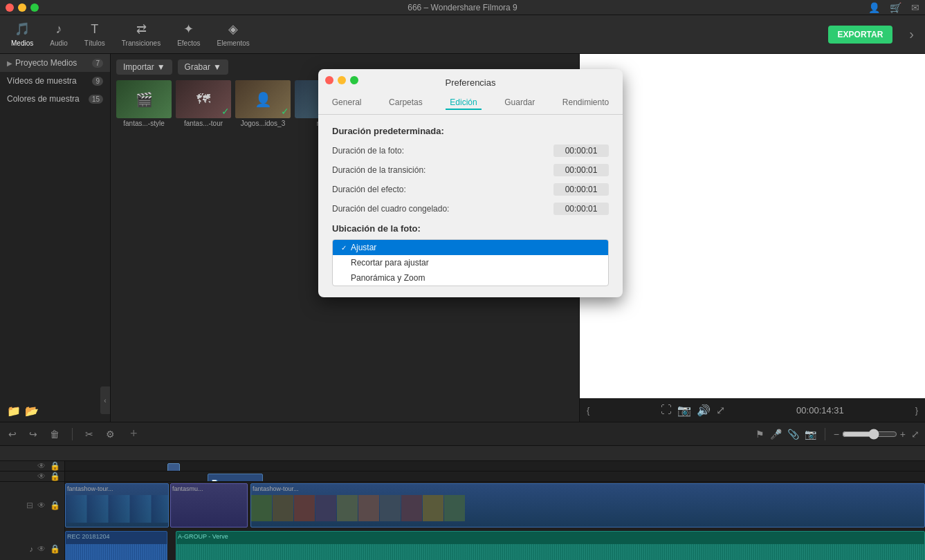 Image resolution: width=925 pixels, height=560 pixels. I want to click on preferences-dialog: Preferencias General Carpetas Edición Gu…, so click(470, 183).